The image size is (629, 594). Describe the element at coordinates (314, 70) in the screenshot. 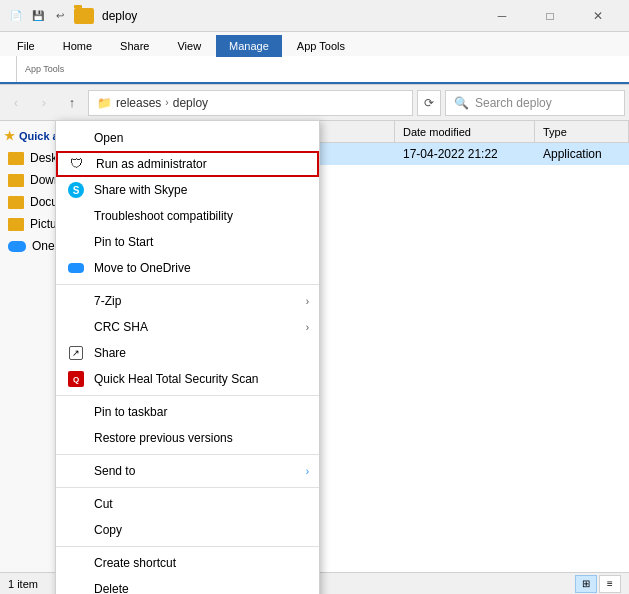

I see `ribbon-content: App Tools` at that location.